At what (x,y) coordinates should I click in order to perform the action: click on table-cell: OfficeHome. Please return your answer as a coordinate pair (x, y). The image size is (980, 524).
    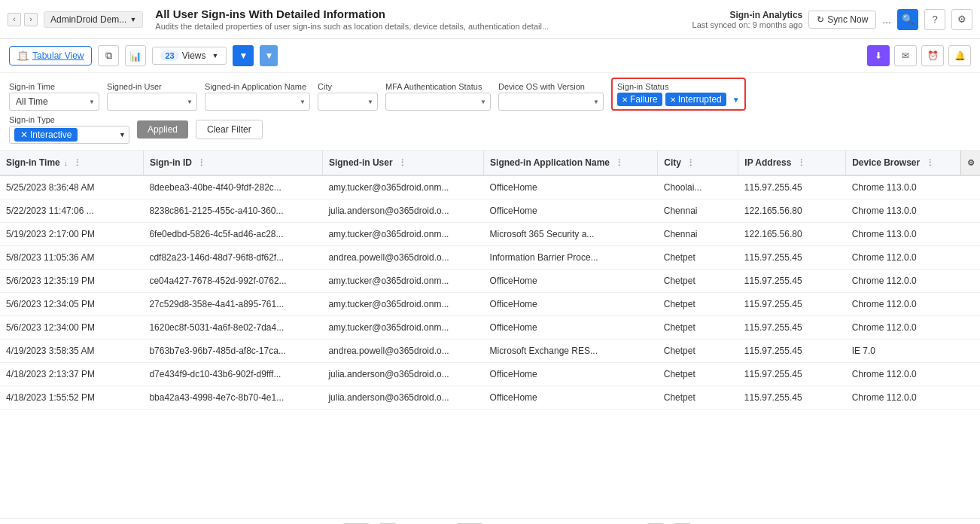
    Looking at the image, I should click on (571, 282).